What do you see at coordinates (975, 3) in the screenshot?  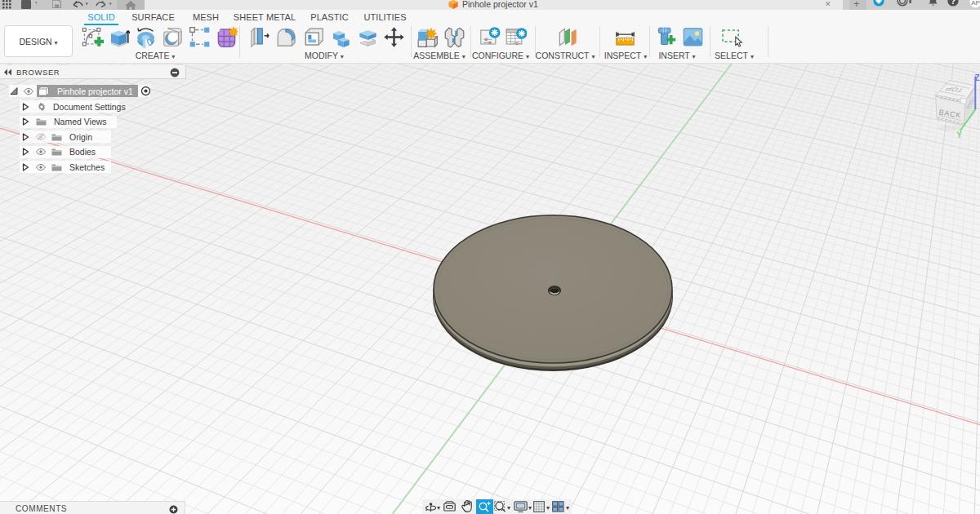 I see `svg-text: AP` at bounding box center [975, 3].